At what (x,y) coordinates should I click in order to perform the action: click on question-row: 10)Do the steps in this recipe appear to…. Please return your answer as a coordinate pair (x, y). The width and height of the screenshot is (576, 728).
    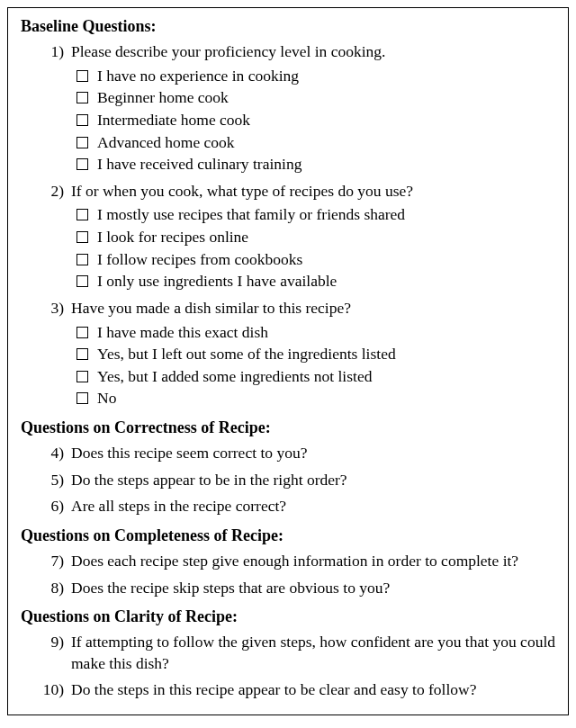
    Looking at the image, I should click on (298, 690).